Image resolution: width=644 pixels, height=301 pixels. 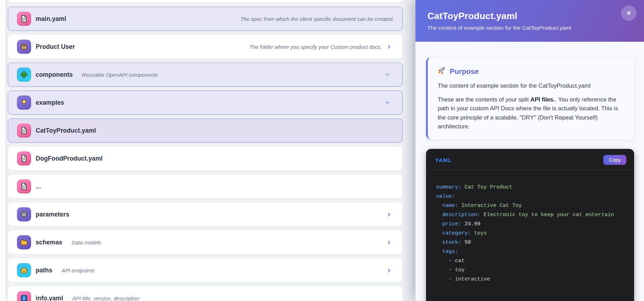 What do you see at coordinates (69, 158) in the screenshot?
I see `list-item-label: DogFoodProduct.yaml` at bounding box center [69, 158].